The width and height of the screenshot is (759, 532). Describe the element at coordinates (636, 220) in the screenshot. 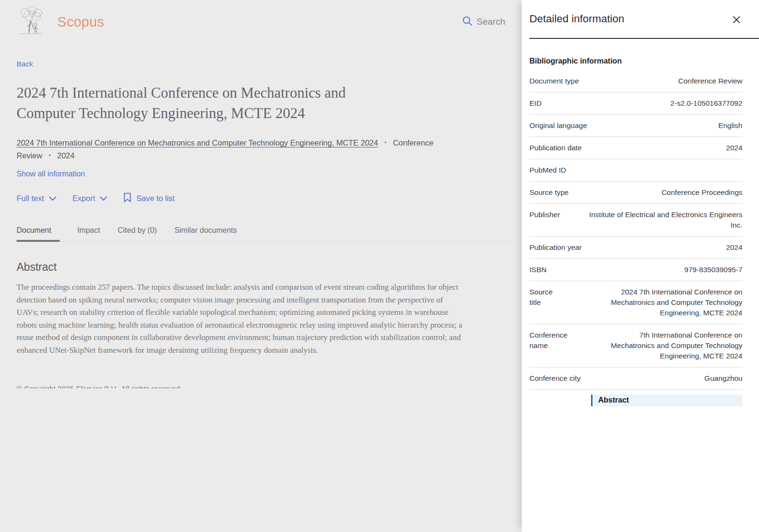

I see `table-row-publisher: Publisher Institute of Electrical and El…` at that location.